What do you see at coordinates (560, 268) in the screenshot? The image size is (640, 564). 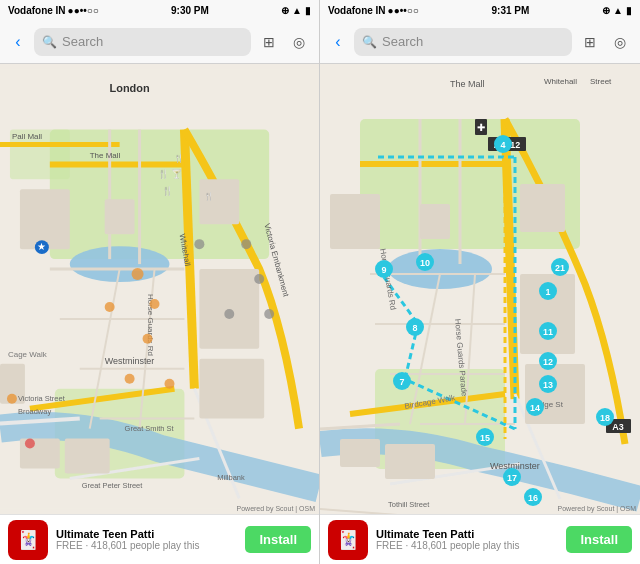 I see `svg-text: 21` at bounding box center [560, 268].